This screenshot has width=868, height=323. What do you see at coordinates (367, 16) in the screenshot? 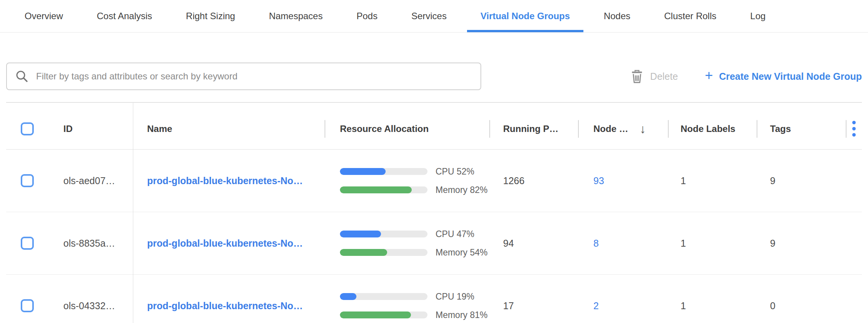
I see `tab-pods: Pods` at bounding box center [367, 16].